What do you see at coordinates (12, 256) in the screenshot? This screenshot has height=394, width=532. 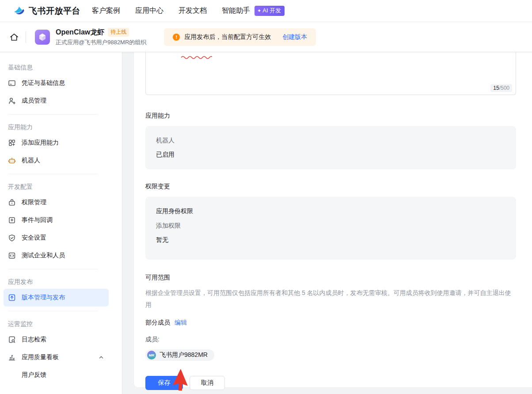 I see `code-square-icon` at bounding box center [12, 256].